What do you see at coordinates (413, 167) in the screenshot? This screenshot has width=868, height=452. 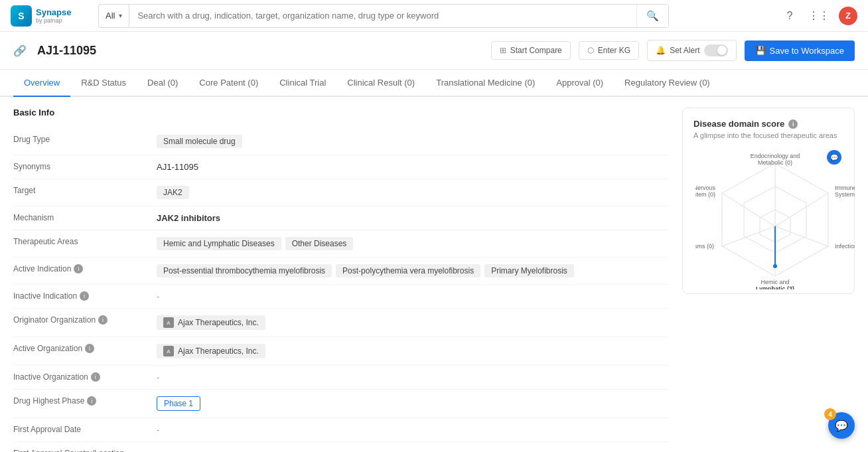 I see `value-synonyms: AJ1-11095` at bounding box center [413, 167].